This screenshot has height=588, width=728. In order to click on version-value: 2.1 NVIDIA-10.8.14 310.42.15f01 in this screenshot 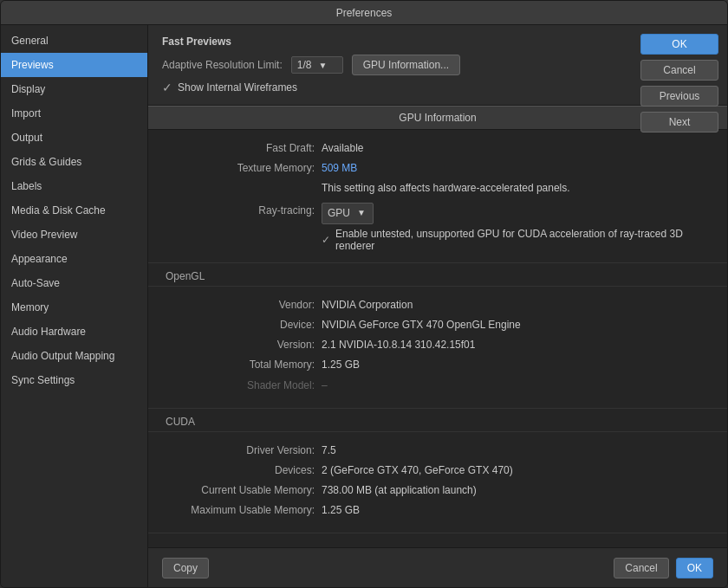, I will do `click(516, 345)`.